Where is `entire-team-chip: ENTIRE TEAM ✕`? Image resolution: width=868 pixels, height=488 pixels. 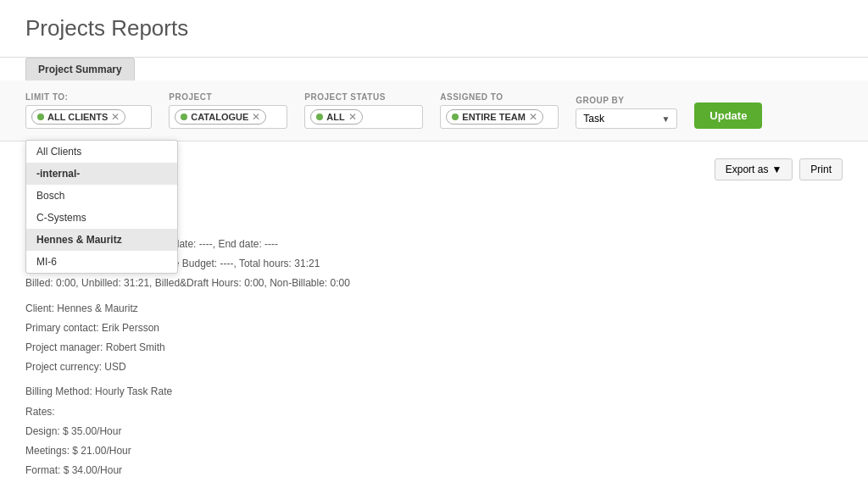
entire-team-chip: ENTIRE TEAM ✕ is located at coordinates (495, 117).